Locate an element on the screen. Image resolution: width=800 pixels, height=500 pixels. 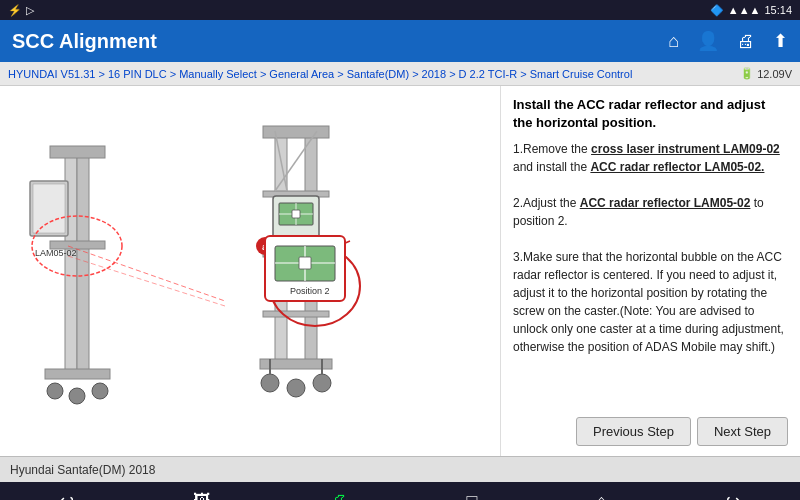
home-nav-icon: □ is located at coordinates (472, 496).